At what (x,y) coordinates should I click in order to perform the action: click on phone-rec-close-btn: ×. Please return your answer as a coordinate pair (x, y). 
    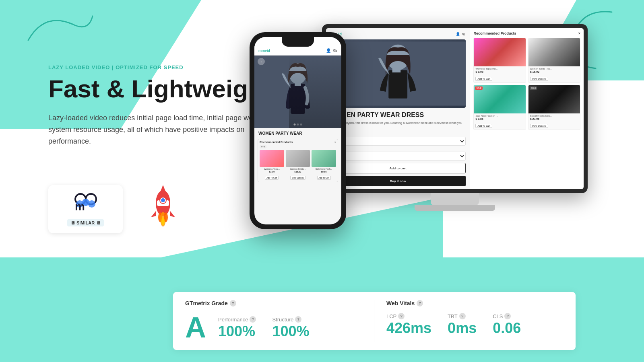
    Looking at the image, I should click on (335, 142).